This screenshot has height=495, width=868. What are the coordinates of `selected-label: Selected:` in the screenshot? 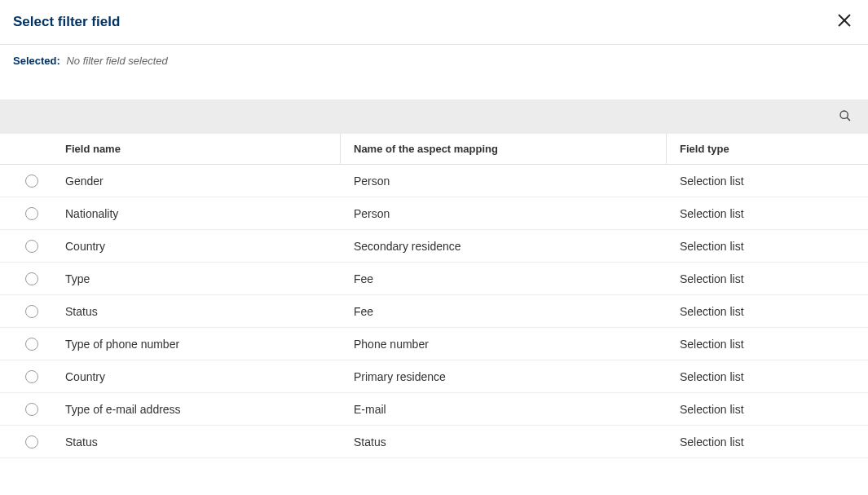 It's located at (37, 60).